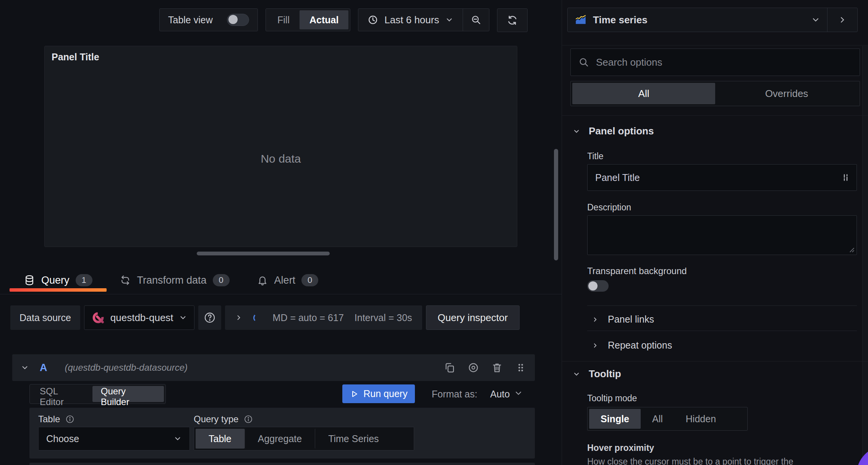 This screenshot has height=465, width=868. Describe the element at coordinates (623, 319) in the screenshot. I see `panel-links-row: Panel links` at that location.